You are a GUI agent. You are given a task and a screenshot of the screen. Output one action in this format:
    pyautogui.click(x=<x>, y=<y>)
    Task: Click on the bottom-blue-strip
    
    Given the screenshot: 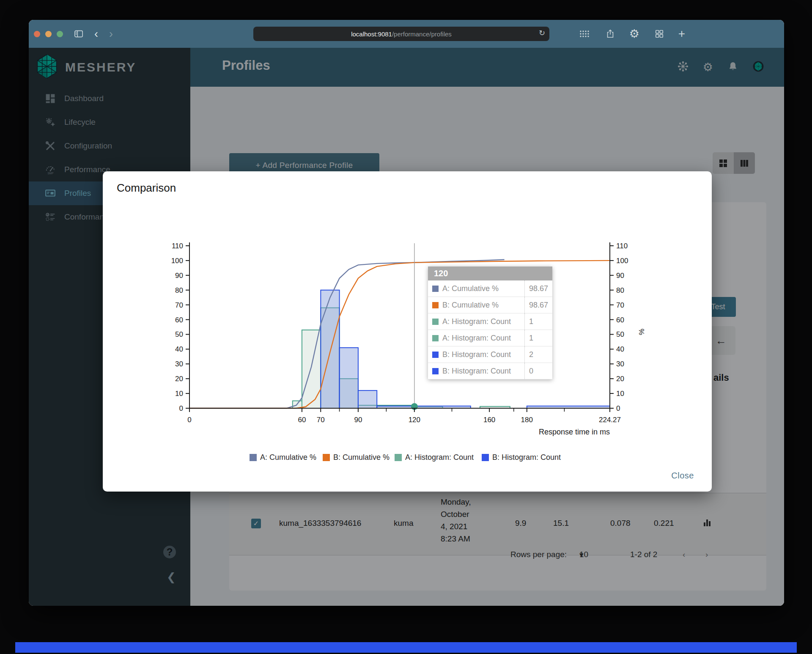 What is the action you would take?
    pyautogui.click(x=406, y=647)
    